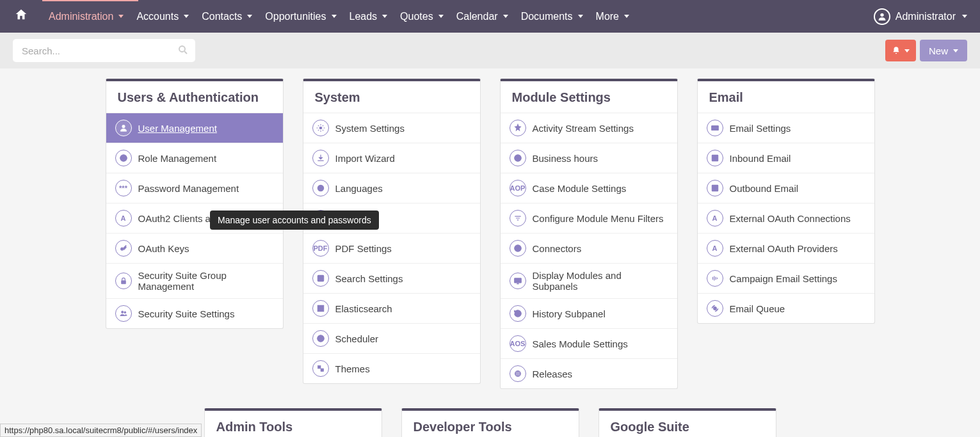 Image resolution: width=980 pixels, height=437 pixels. Describe the element at coordinates (301, 17) in the screenshot. I see `nav-item-opportunities: Opportunities` at that location.